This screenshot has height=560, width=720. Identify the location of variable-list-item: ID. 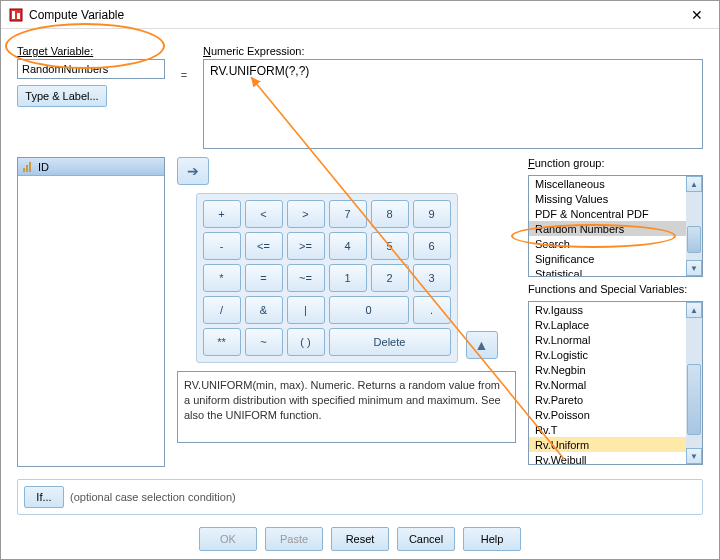
(91, 167).